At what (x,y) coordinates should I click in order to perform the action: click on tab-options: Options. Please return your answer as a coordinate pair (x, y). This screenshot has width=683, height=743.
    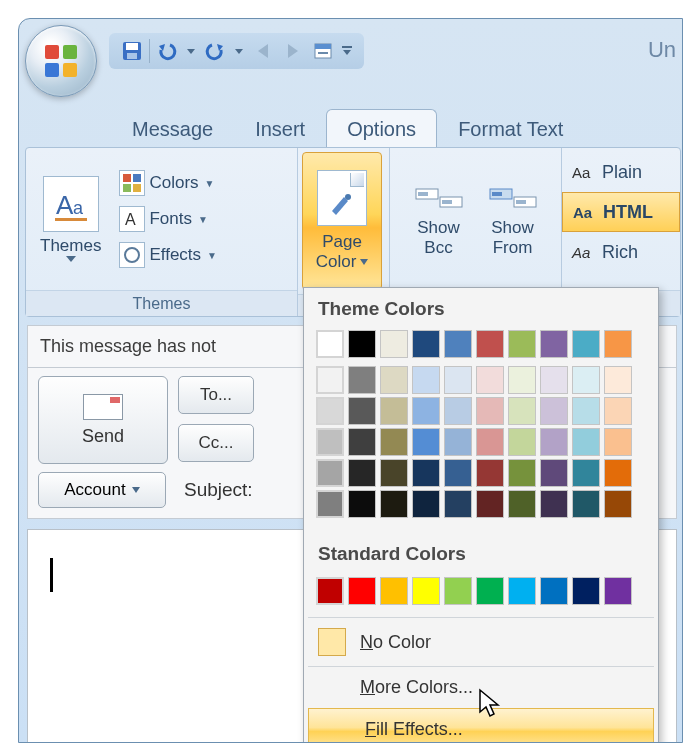
    Looking at the image, I should click on (382, 128).